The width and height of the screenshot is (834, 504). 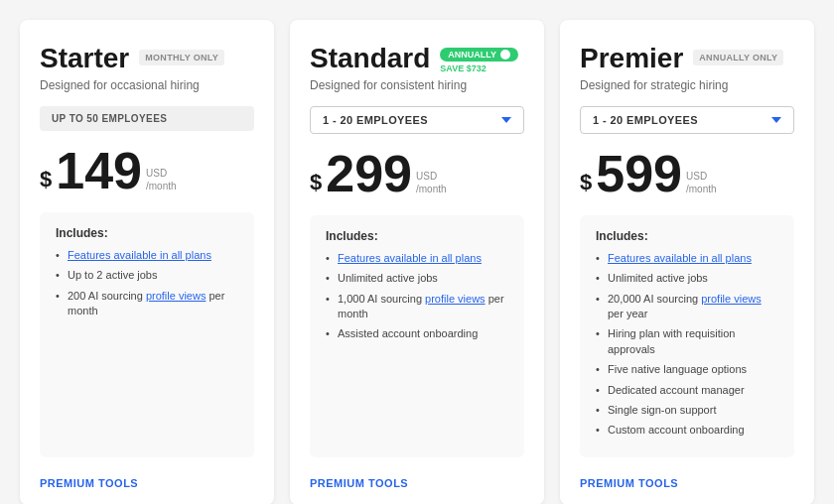 What do you see at coordinates (687, 431) in the screenshot?
I see `feature-item: Custom account onboarding` at bounding box center [687, 431].